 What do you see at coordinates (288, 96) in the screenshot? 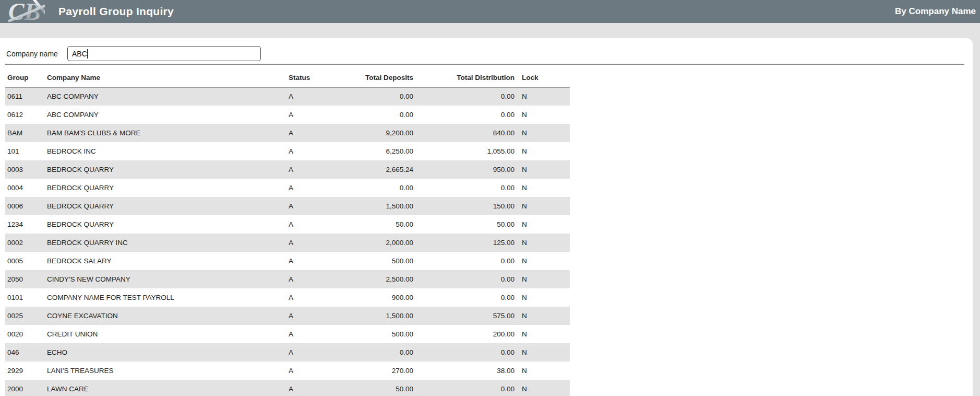
I see `table-row: 0611 ABC COMPANY A 0.00 0.00 N` at bounding box center [288, 96].